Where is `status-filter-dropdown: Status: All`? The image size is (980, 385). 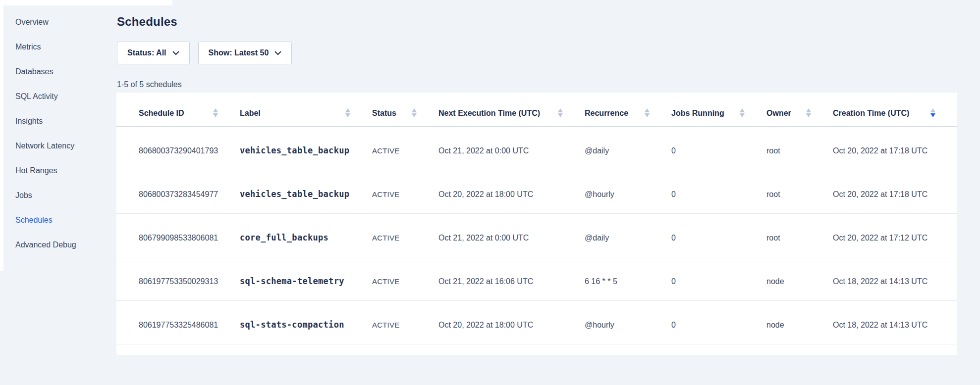
status-filter-dropdown: Status: All is located at coordinates (154, 53).